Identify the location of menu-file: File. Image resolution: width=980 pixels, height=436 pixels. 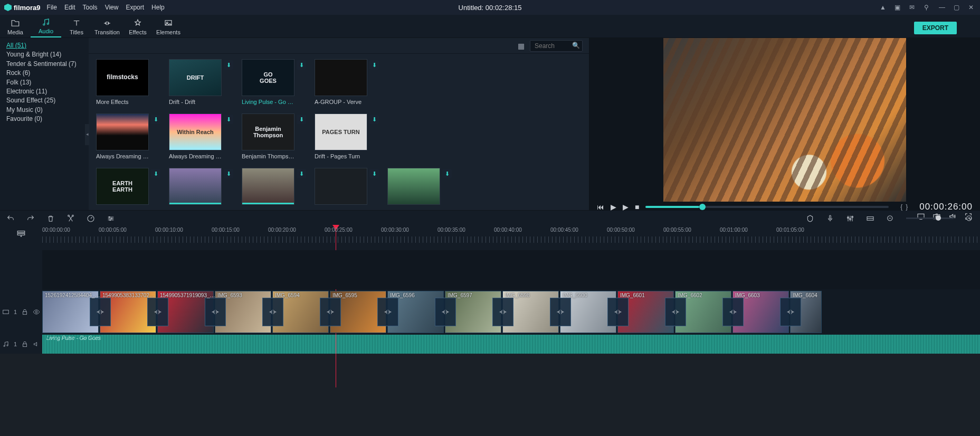
(52, 7).